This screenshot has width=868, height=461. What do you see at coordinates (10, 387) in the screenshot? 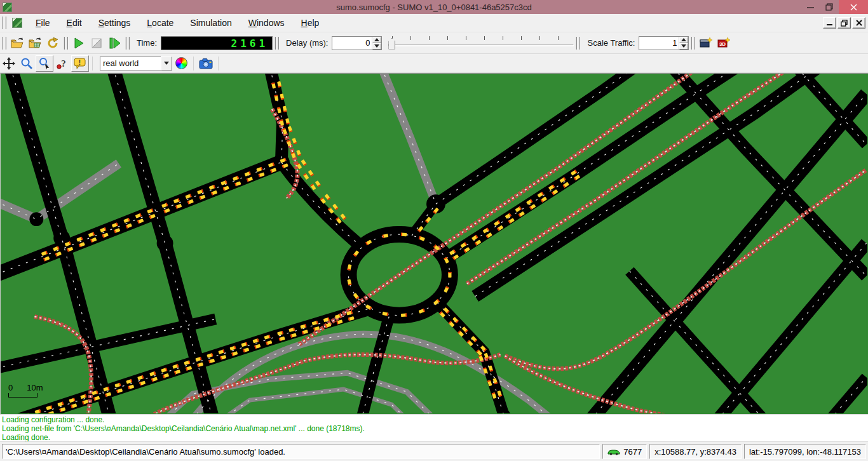
I see `scale-zero-label: 0` at bounding box center [10, 387].